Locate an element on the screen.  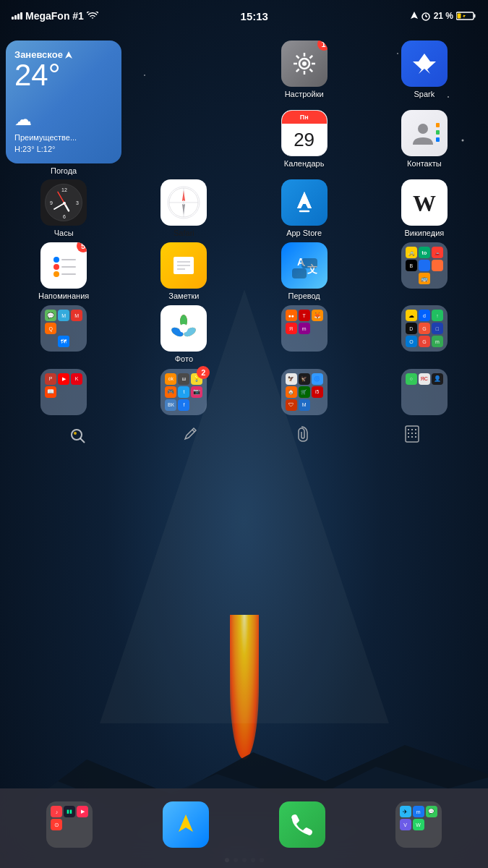
weather-description: Преимуществе... Н:23° L:12° is located at coordinates (64, 143).